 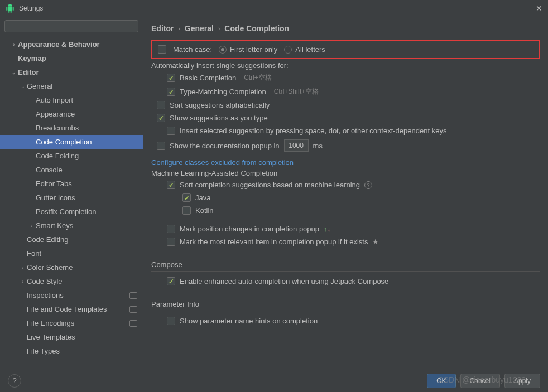 I want to click on dialog-footer: ? OK Cancel Apply, so click(x=274, y=380).